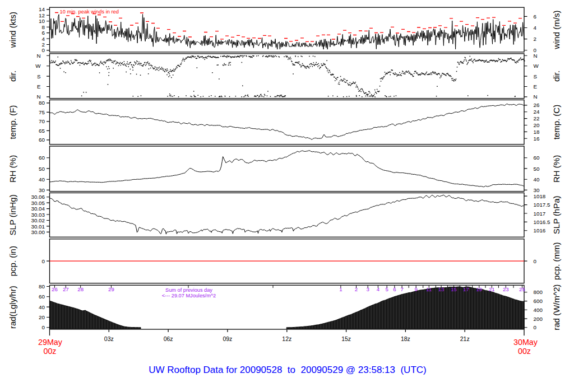  I want to click on svg-text: 22, so click(537, 119).